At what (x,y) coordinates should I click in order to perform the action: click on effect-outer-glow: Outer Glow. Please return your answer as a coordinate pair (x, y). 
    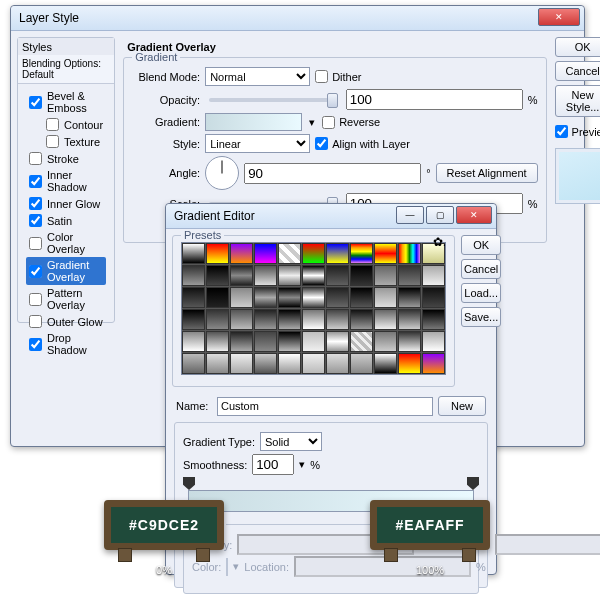
    Looking at the image, I should click on (66, 322).